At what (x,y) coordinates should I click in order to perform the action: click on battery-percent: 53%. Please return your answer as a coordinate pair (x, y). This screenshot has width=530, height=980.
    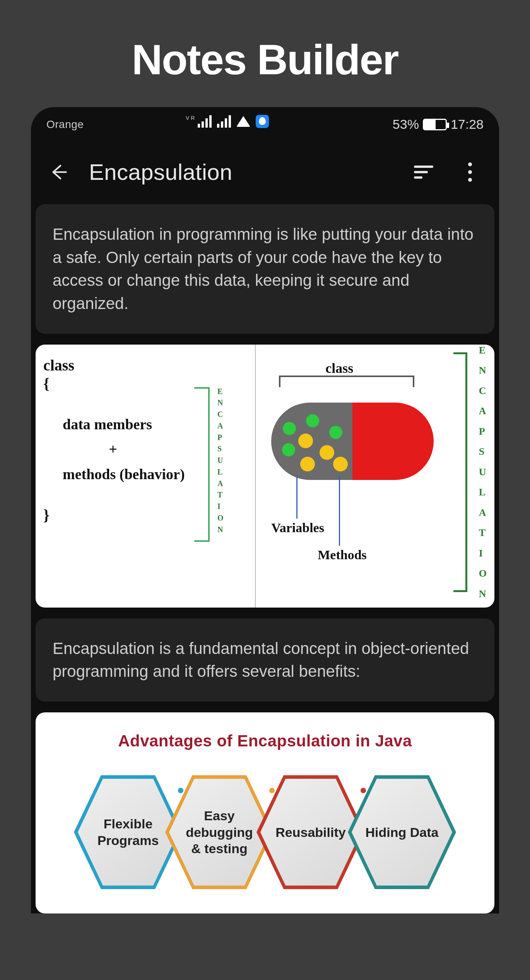
    Looking at the image, I should click on (406, 125).